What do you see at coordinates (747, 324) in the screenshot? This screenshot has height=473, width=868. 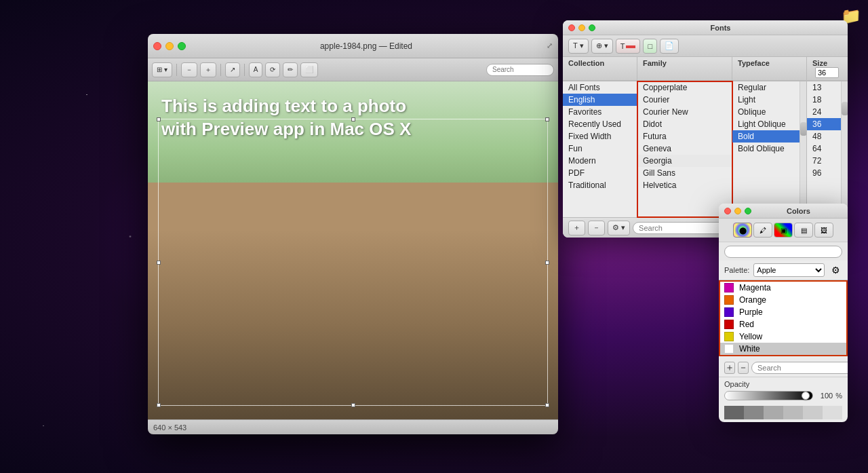 I see `color-name-red: Red` at bounding box center [747, 324].